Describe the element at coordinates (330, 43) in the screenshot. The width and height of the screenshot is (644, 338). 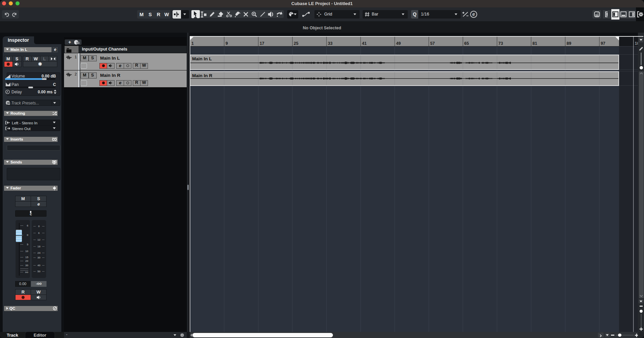
I see `svg-text: 33` at that location.